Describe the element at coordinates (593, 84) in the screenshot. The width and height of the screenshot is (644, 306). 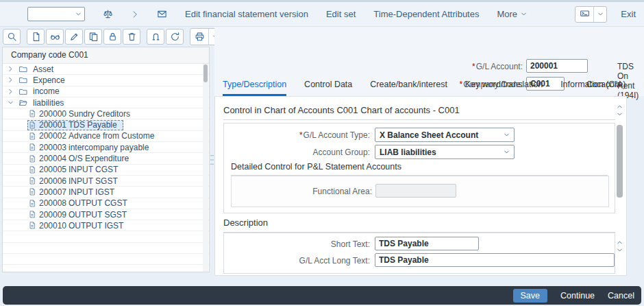
I see `tab-information-c-a: Information (C/A)` at that location.